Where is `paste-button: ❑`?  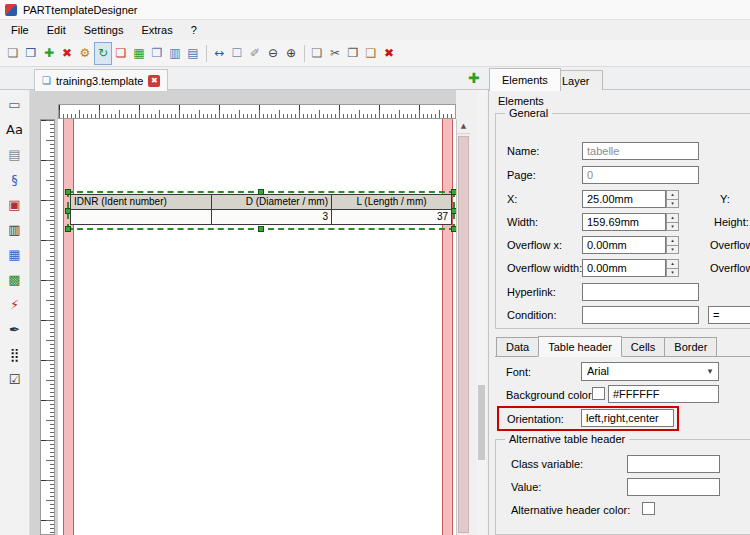 paste-button: ❑ is located at coordinates (371, 54).